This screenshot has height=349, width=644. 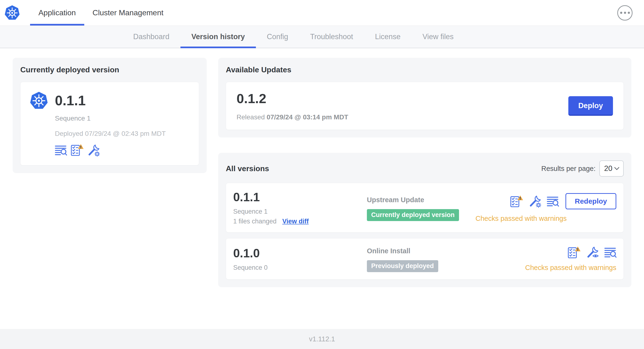 I want to click on view-diff-link: View diff, so click(x=296, y=222).